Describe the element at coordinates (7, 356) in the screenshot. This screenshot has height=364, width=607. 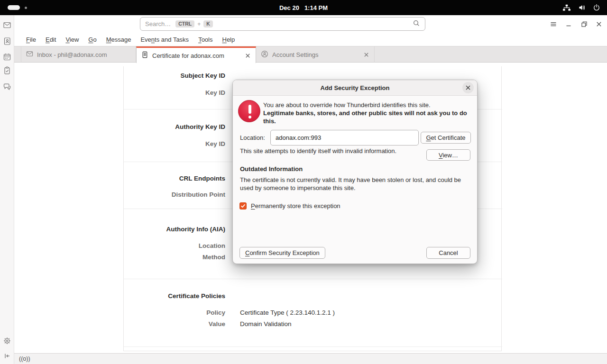
I see `collapse-spaces-icon` at that location.